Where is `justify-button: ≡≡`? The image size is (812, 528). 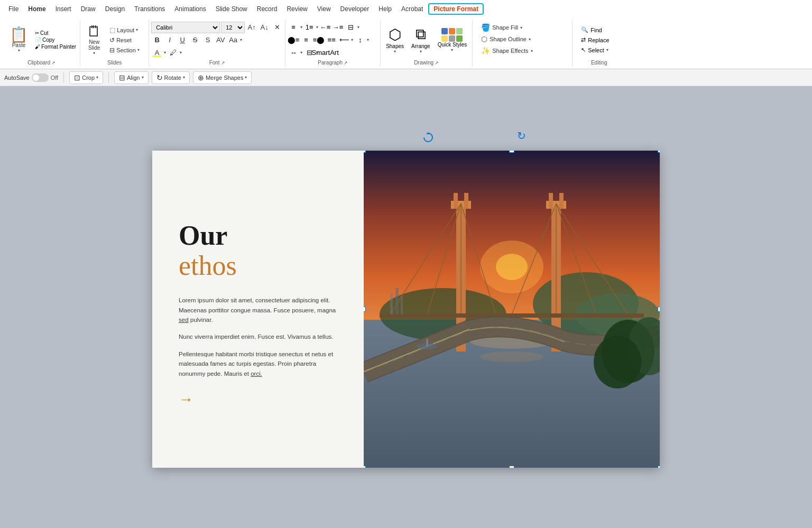 justify-button: ≡≡ is located at coordinates (331, 40).